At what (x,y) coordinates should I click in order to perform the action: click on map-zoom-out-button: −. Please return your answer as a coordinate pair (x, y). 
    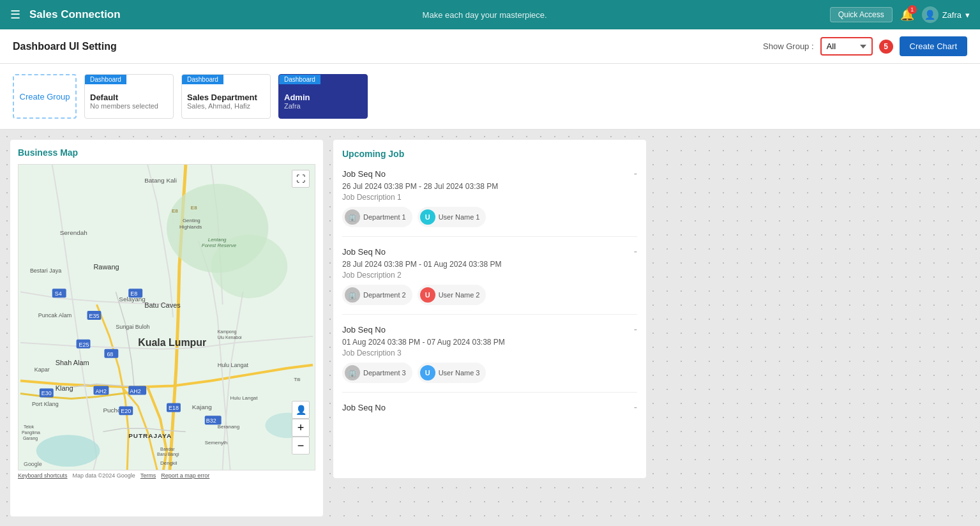
    Looking at the image, I should click on (301, 446).